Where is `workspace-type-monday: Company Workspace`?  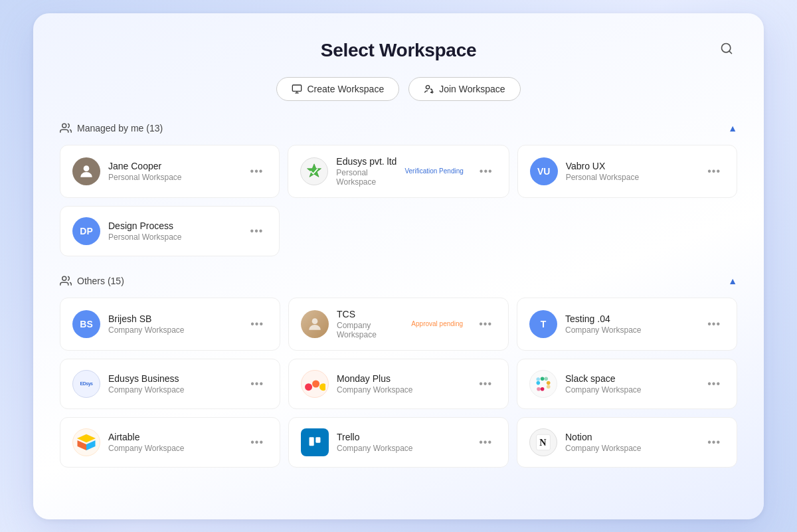 workspace-type-monday: Company Workspace is located at coordinates (402, 390).